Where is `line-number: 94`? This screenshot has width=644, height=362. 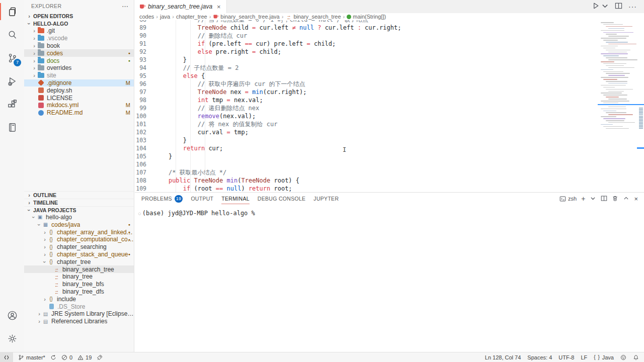 line-number: 94 is located at coordinates (144, 68).